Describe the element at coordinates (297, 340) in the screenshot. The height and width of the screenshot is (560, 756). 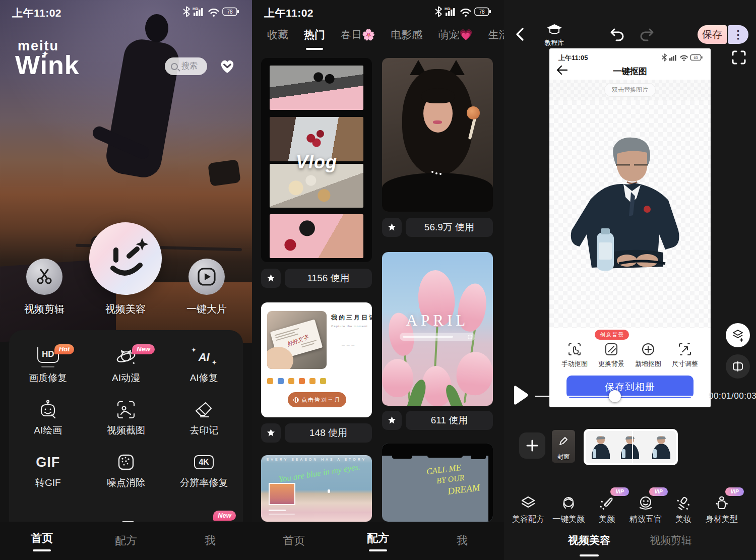
I see `diary-photo: 好好文字` at that location.